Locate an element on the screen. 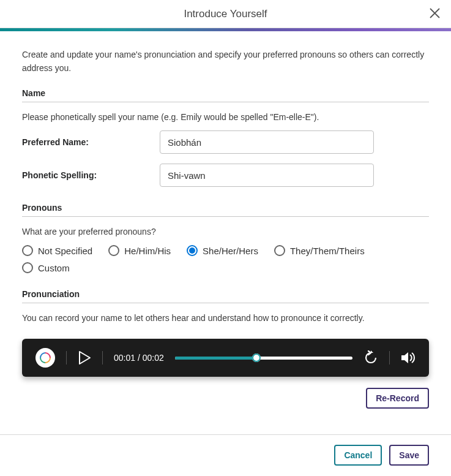  save-button: Save is located at coordinates (409, 455).